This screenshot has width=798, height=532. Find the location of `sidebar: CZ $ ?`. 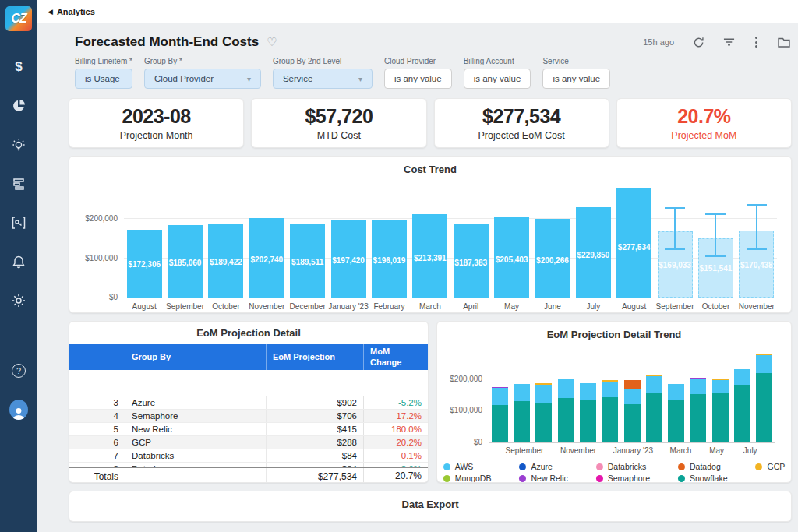

sidebar: CZ $ ? is located at coordinates (19, 266).